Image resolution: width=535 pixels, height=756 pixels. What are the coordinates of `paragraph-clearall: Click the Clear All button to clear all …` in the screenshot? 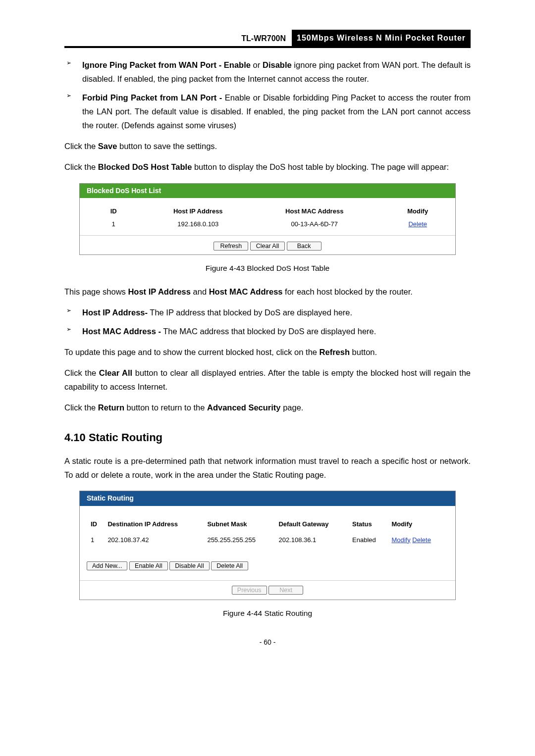 It's located at (268, 380).